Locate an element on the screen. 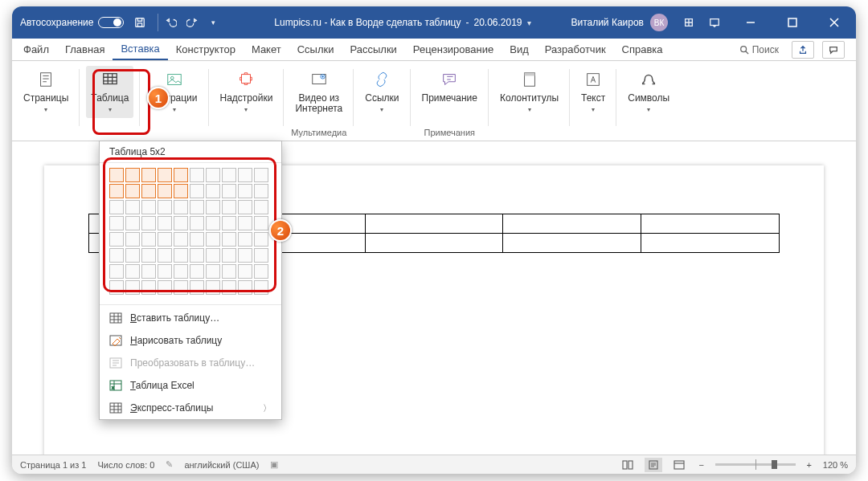 Image resolution: width=868 pixels, height=481 pixels. excel-table-item: Таблица Excel is located at coordinates (190, 385).